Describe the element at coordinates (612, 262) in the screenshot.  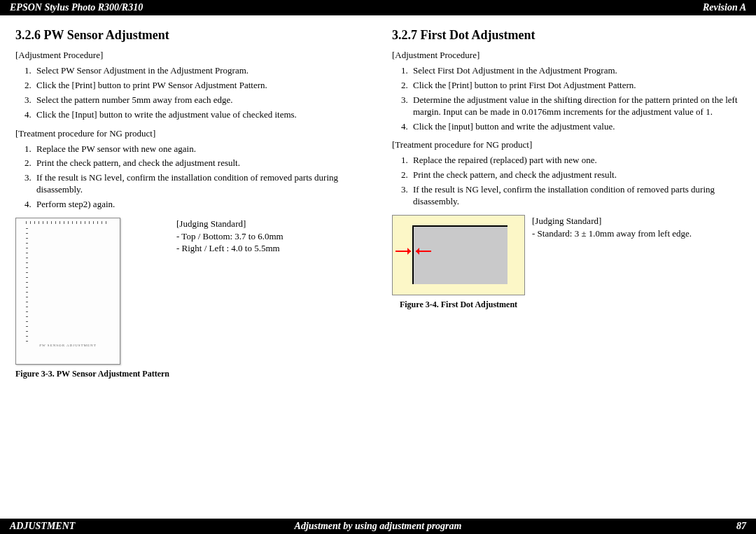
I see `judging-standard-right: [Judging Standard] - Standard: 3 ± 1.0mm…` at that location.